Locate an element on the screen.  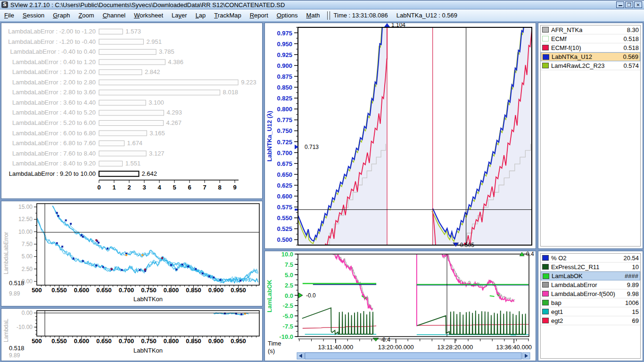
x-tick-label: 9 is located at coordinates (235, 188).